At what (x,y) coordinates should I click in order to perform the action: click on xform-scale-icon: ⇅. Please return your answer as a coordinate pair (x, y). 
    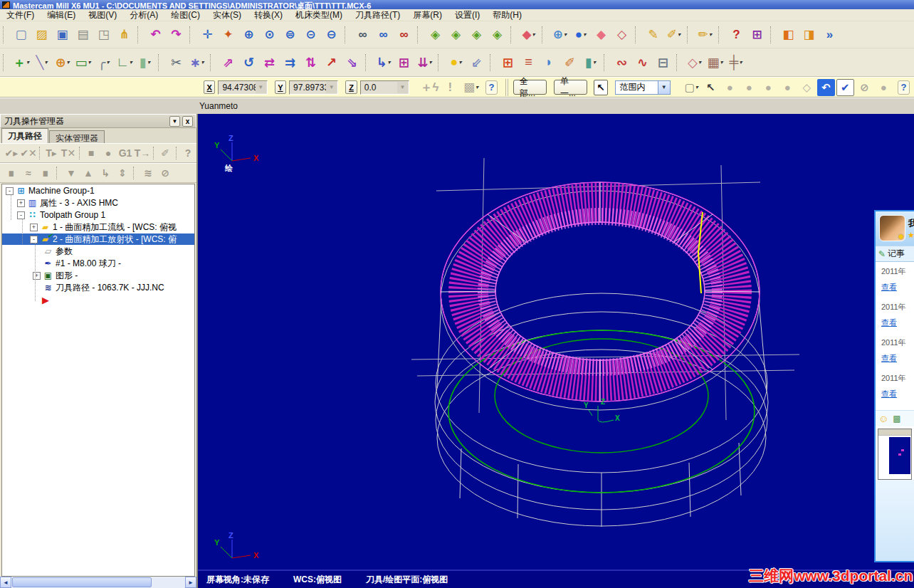
    Looking at the image, I should click on (310, 63).